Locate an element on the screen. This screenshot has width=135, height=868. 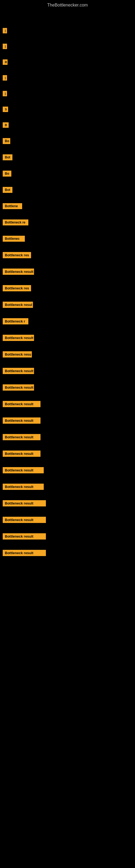
list-item: Bottleneck resul is located at coordinates (68, 305).